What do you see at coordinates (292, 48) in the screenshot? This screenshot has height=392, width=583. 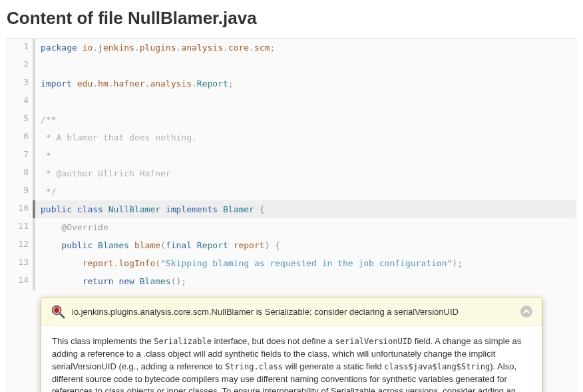 I see `code-line: 1package io.jenkins.plugins.analysis.cor…` at bounding box center [292, 48].